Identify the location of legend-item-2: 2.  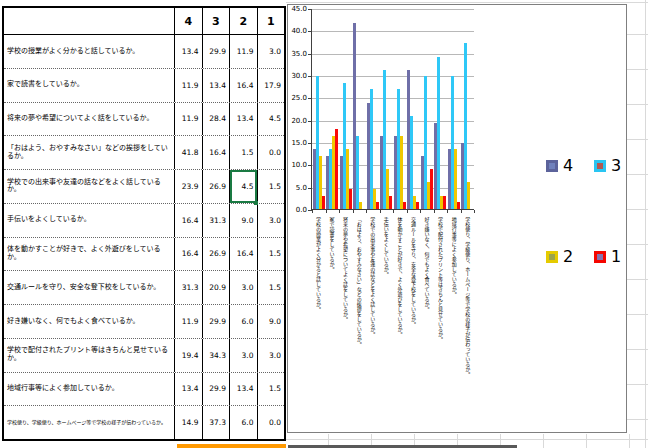
(560, 256).